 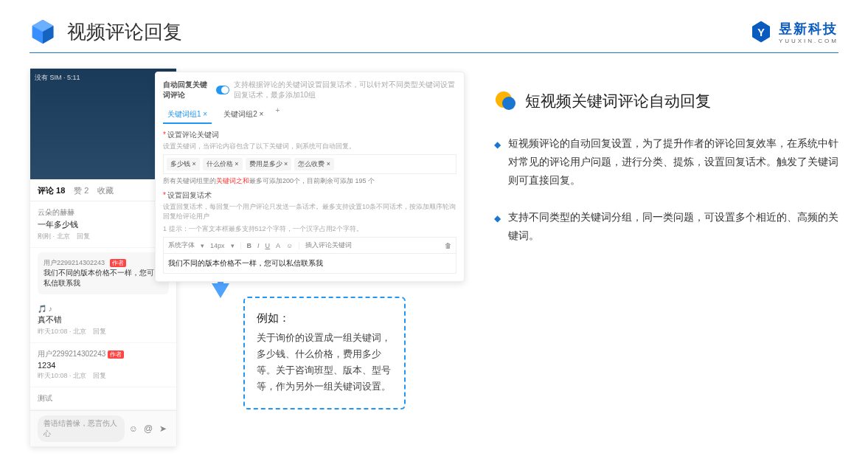 I want to click on editor-content: 我们不同的版本价格不一样，您可以私信联系我, so click(x=310, y=263).